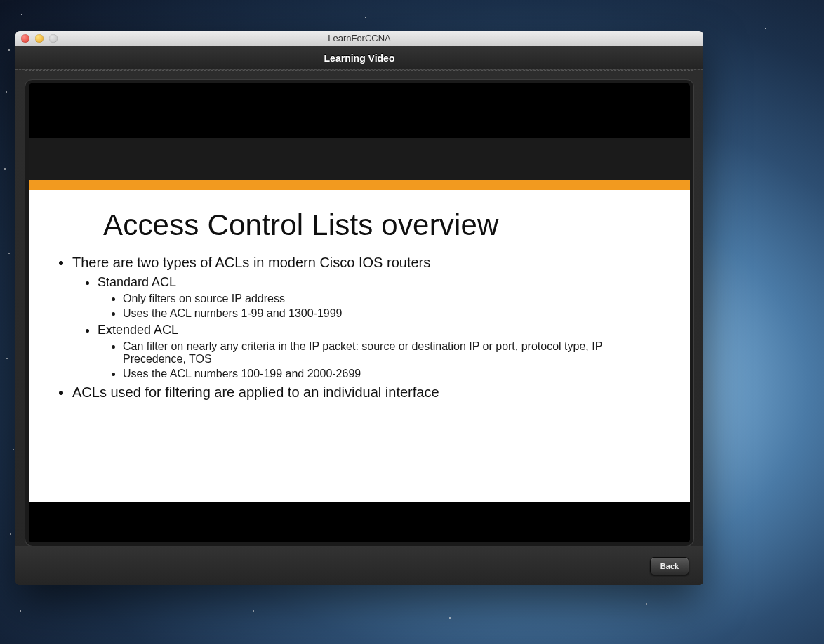 The width and height of the screenshot is (824, 644). I want to click on titlebar: LearnForCCNA, so click(359, 39).